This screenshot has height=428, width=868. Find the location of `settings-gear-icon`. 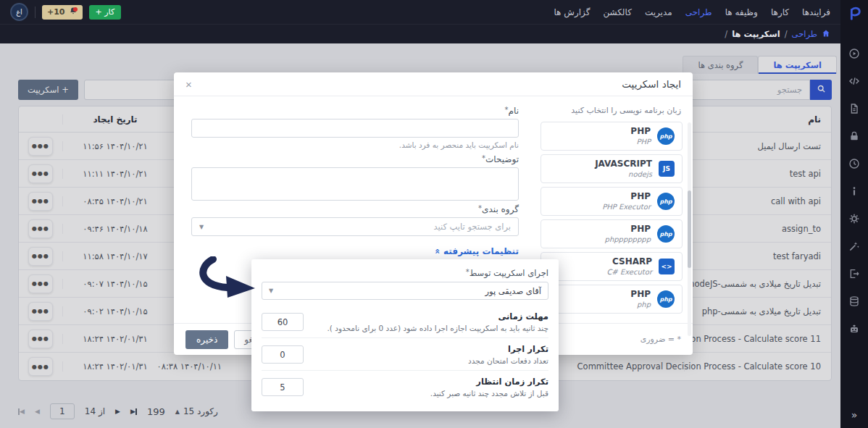

settings-gear-icon is located at coordinates (854, 219).